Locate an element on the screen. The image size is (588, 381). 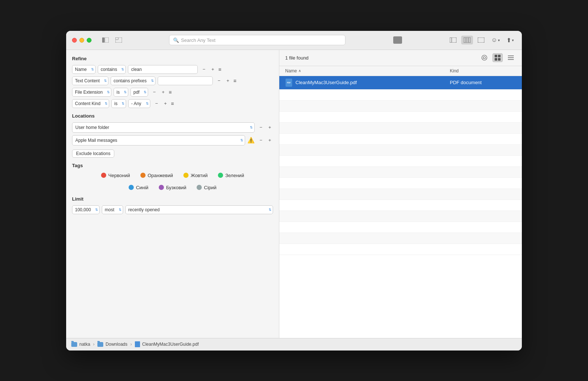
breadcrumb-sep-2: › is located at coordinates (131, 344).